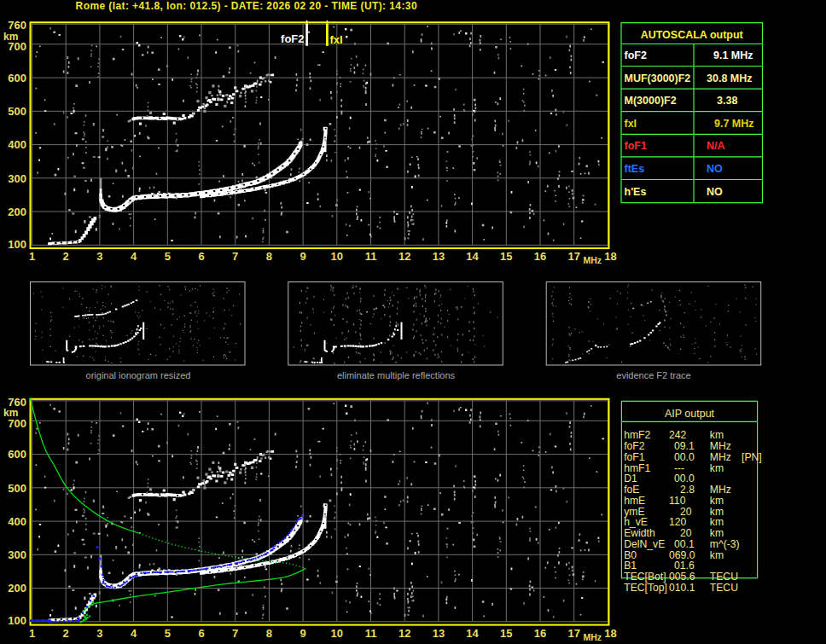 The width and height of the screenshot is (826, 644). Describe the element at coordinates (635, 169) in the screenshot. I see `svg-text: ftEs` at that location.